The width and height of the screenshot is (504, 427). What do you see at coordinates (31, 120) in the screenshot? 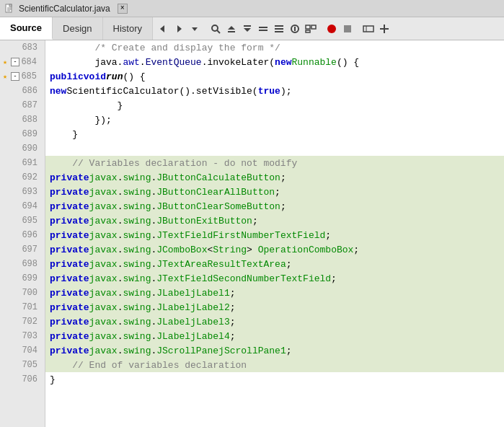
I see `line-number: 688` at bounding box center [31, 120].